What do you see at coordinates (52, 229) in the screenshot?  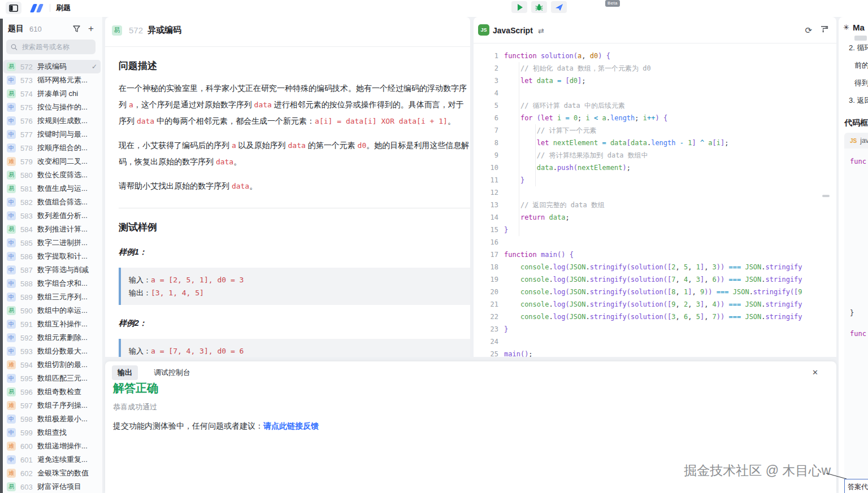 I see `list-item: 易584数列推进计算...` at bounding box center [52, 229].